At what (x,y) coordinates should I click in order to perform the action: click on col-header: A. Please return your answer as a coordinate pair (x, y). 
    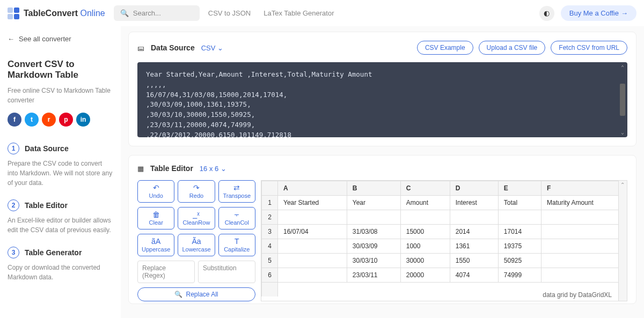
    Looking at the image, I should click on (312, 189).